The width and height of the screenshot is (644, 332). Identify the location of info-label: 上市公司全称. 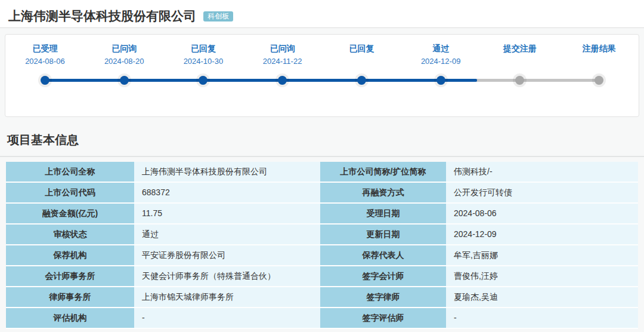
(70, 172).